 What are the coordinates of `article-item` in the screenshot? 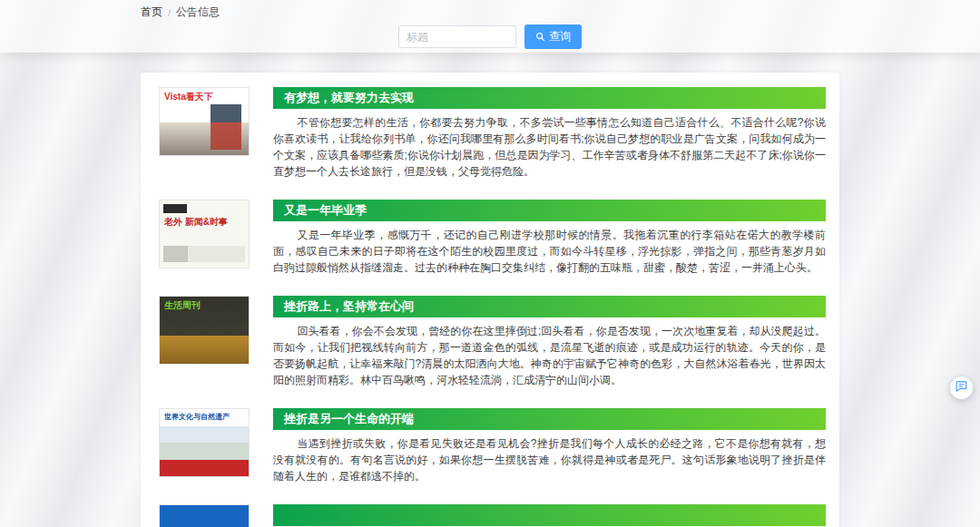 It's located at (492, 515).